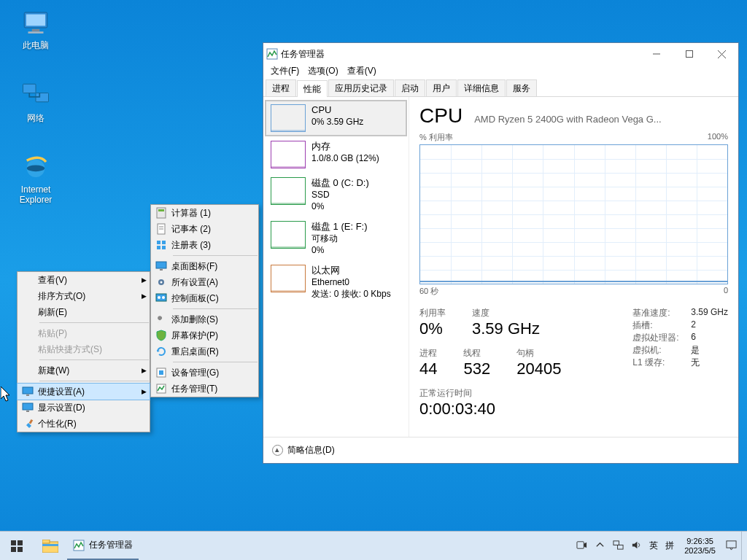 Image resolution: width=747 pixels, height=560 pixels. Describe the element at coordinates (204, 351) in the screenshot. I see `ctx-item: 重启桌面(R)` at that location.